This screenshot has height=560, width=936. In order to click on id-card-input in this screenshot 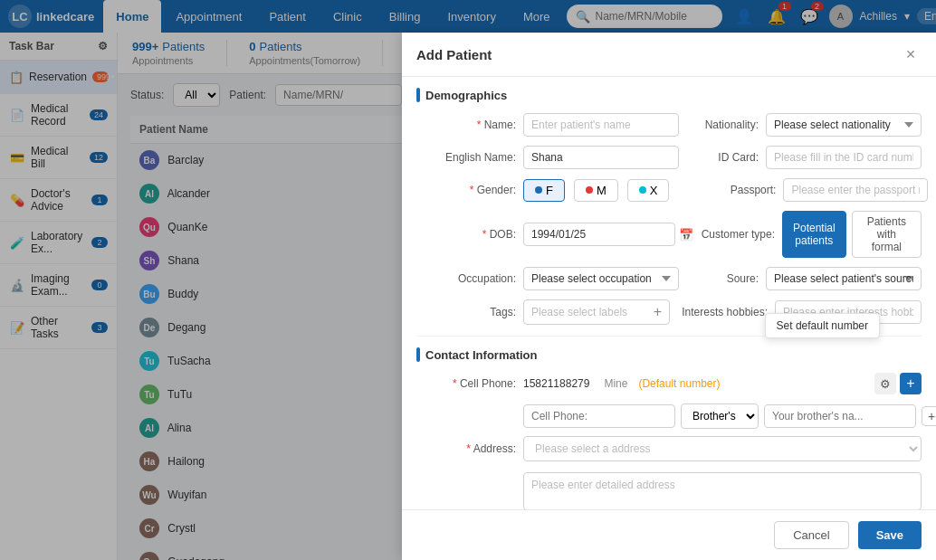, I will do `click(844, 157)`.